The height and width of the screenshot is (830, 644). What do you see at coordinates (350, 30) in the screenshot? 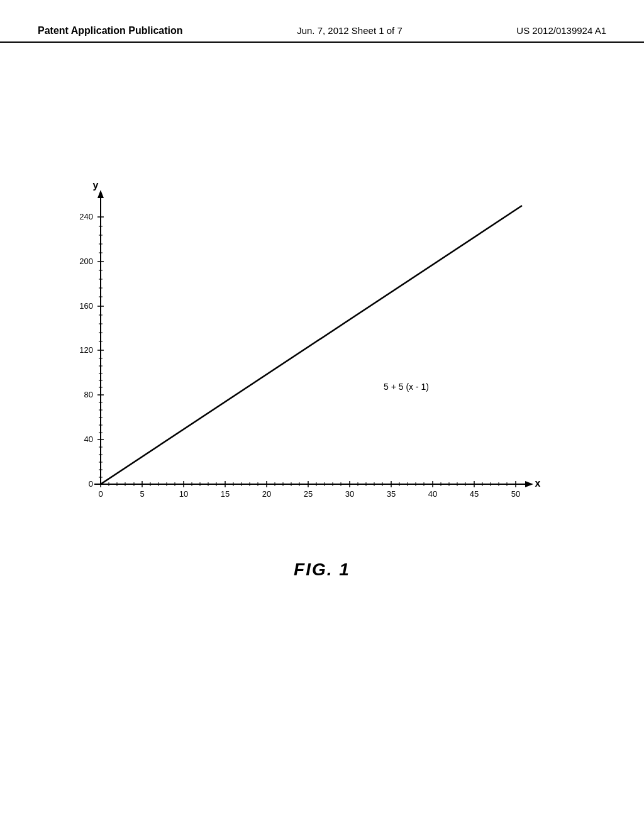
I see `header-date-sheet: Jun. 7, 2012 Sheet 1 of 7` at bounding box center [350, 30].